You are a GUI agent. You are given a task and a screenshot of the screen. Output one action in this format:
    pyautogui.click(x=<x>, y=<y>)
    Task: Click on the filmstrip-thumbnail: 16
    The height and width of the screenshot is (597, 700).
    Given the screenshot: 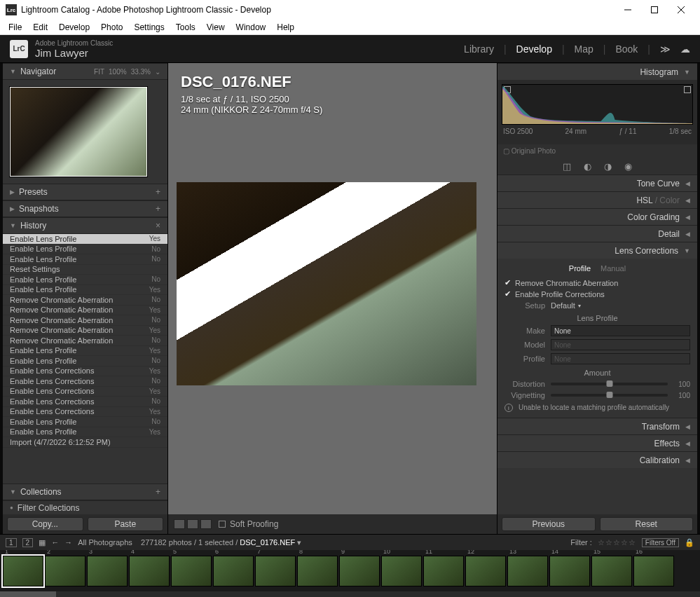 What is the action you would take?
    pyautogui.click(x=654, y=571)
    